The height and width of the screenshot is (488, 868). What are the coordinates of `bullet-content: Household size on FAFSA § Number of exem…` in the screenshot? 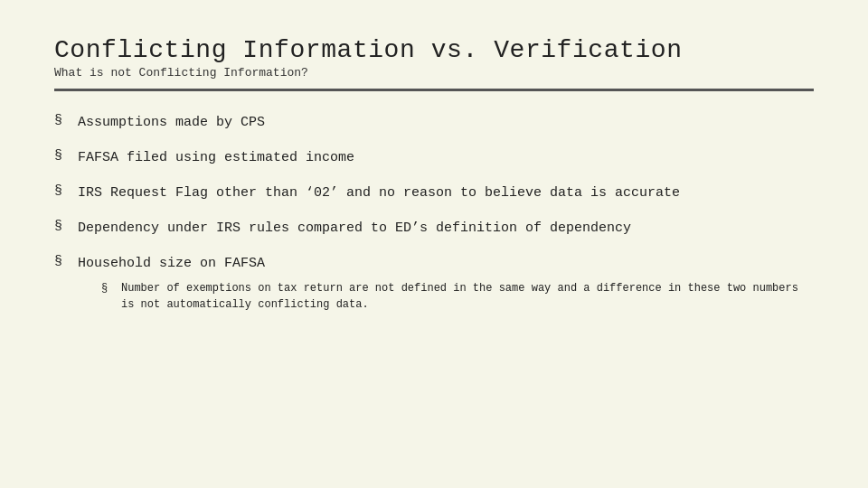 It's located at (446, 284).